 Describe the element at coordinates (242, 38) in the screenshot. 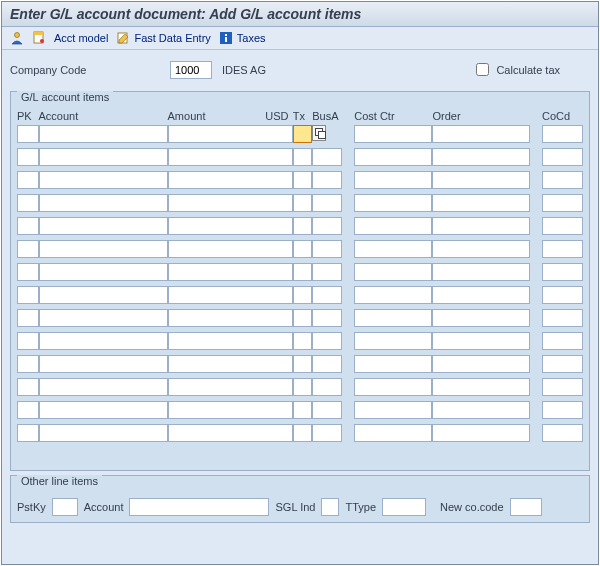

I see `taxes-button: Taxes` at that location.